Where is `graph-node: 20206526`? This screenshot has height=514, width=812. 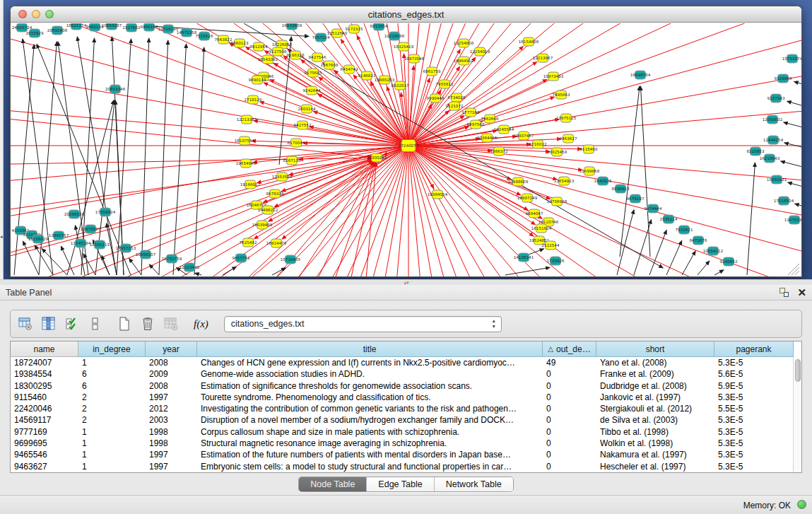
graph-node: 20206526 is located at coordinates (75, 214).